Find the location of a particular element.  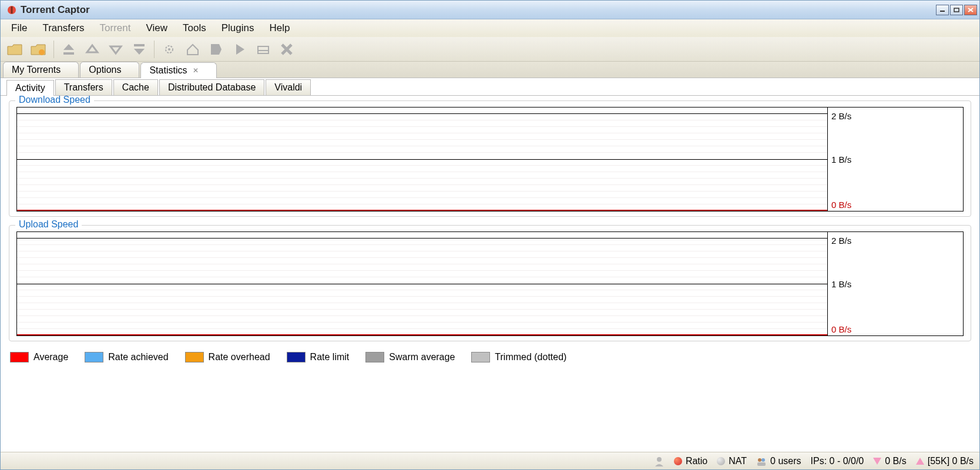

tab-label: Options is located at coordinates (105, 70).